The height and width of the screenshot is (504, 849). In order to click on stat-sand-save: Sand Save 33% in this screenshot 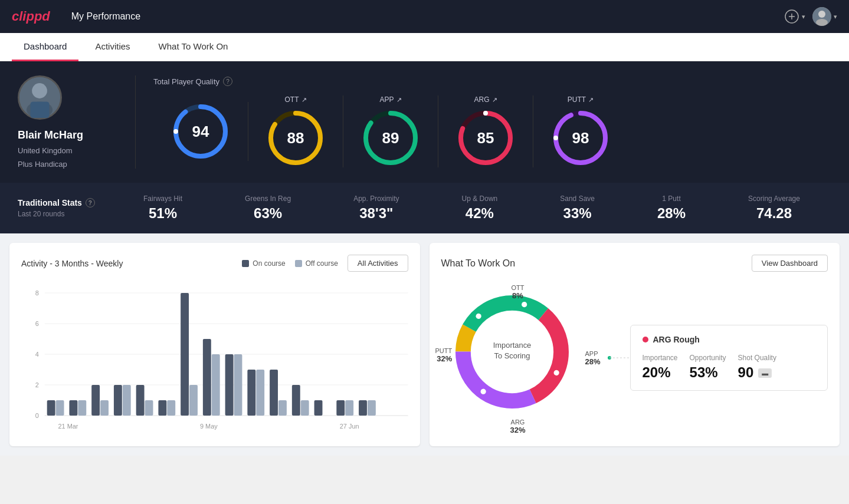, I will do `click(577, 208)`.